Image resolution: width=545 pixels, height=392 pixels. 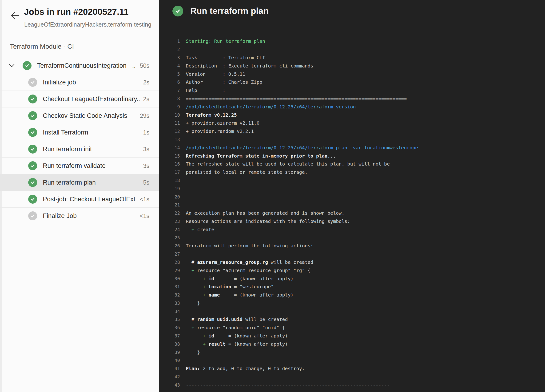 I want to click on line-text: Description : Execute terraform cli comm…, so click(x=247, y=66).